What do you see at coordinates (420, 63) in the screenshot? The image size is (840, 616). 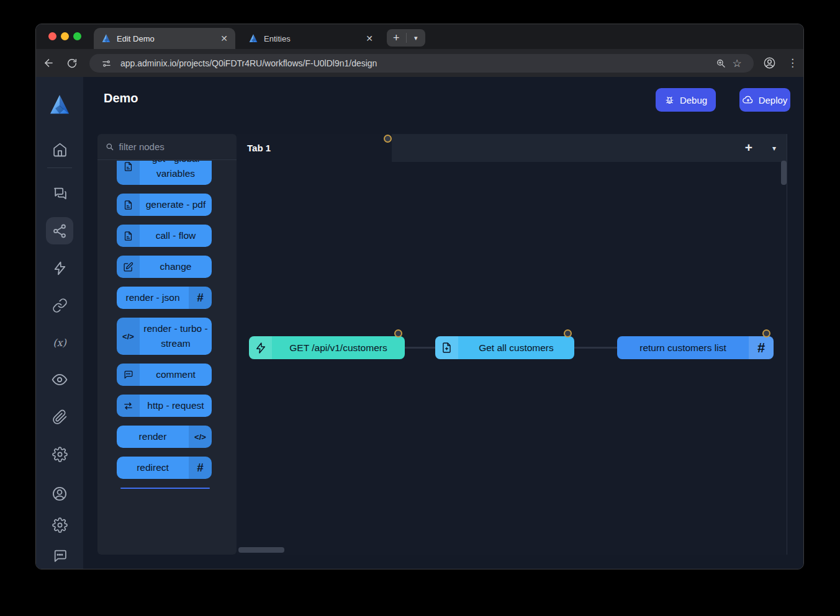 I see `browser-toolbar: app.adminix.io/projects/Q0iFDTr4RU/workf…` at bounding box center [420, 63].